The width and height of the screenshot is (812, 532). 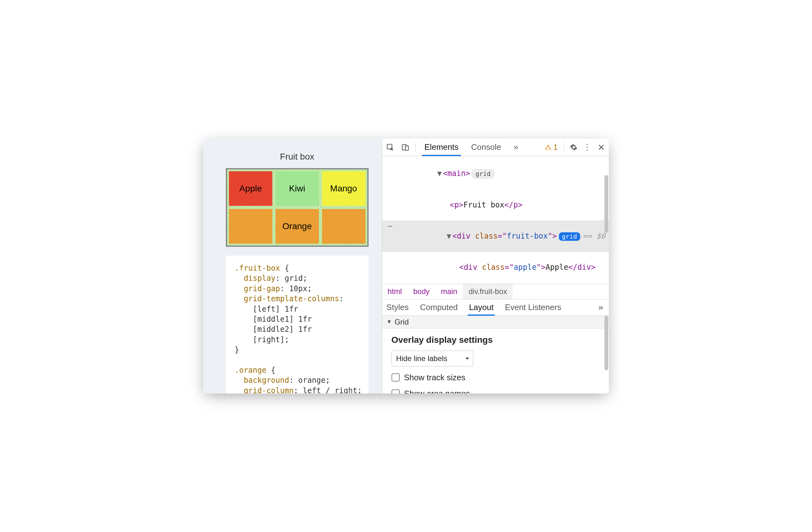 I want to click on page-title: Fruit box, so click(x=297, y=157).